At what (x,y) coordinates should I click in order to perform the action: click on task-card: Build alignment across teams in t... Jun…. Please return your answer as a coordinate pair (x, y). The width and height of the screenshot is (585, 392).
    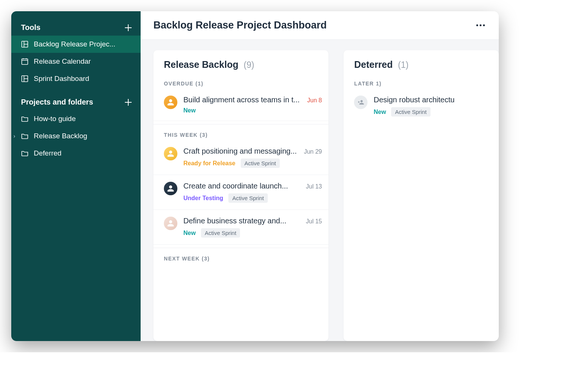
    Looking at the image, I should click on (241, 105).